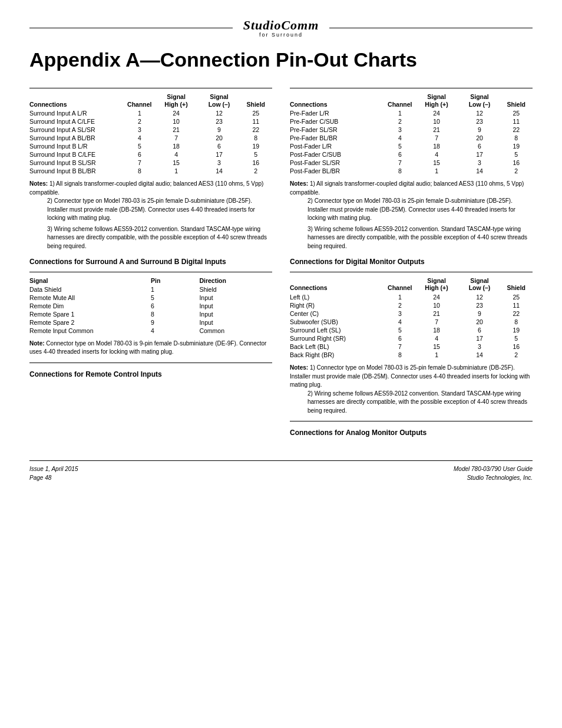  I want to click on right-notes-1-label: Notes:, so click(299, 184).